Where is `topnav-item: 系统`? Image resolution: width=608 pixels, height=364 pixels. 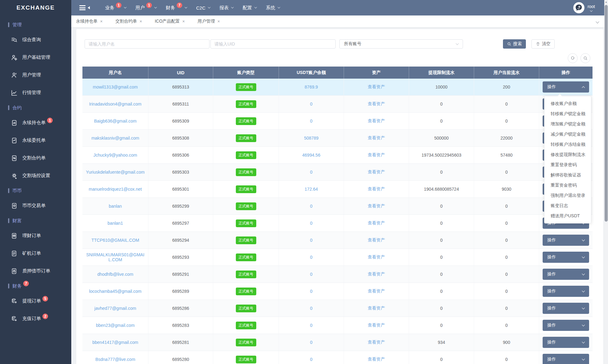 topnav-item: 系统 is located at coordinates (273, 8).